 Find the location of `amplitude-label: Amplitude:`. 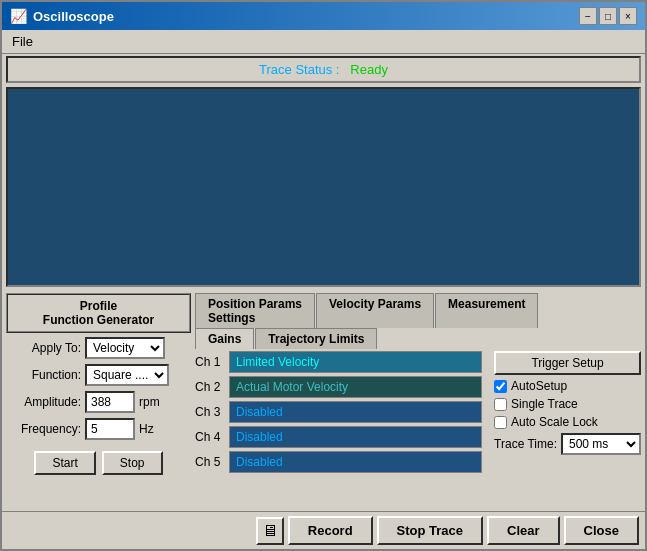

amplitude-label: Amplitude: is located at coordinates (44, 402).